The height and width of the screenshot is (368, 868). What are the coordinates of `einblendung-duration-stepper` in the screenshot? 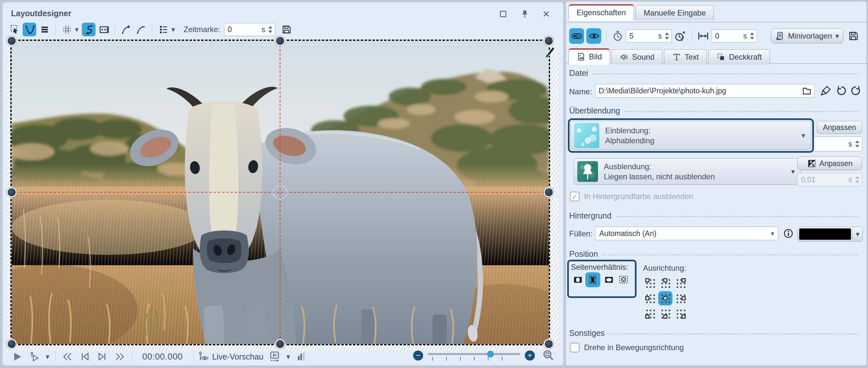 It's located at (857, 144).